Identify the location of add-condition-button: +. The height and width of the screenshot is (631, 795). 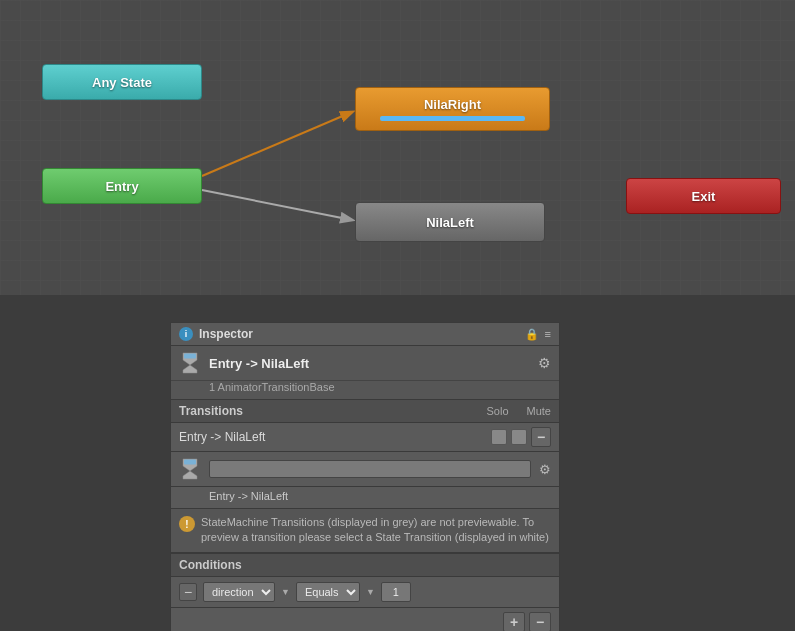
(514, 622).